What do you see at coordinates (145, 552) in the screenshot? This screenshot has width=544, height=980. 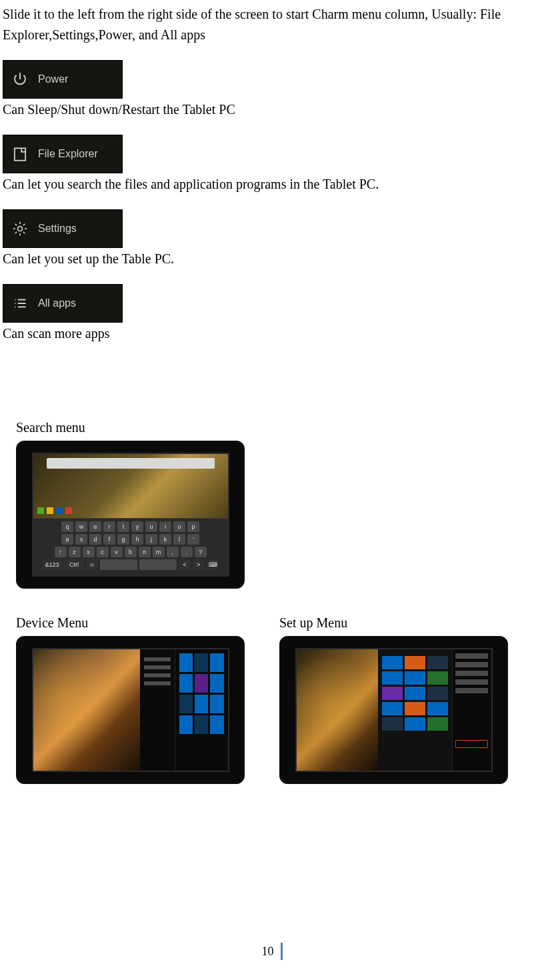 I see `keyboard-key: n` at bounding box center [145, 552].